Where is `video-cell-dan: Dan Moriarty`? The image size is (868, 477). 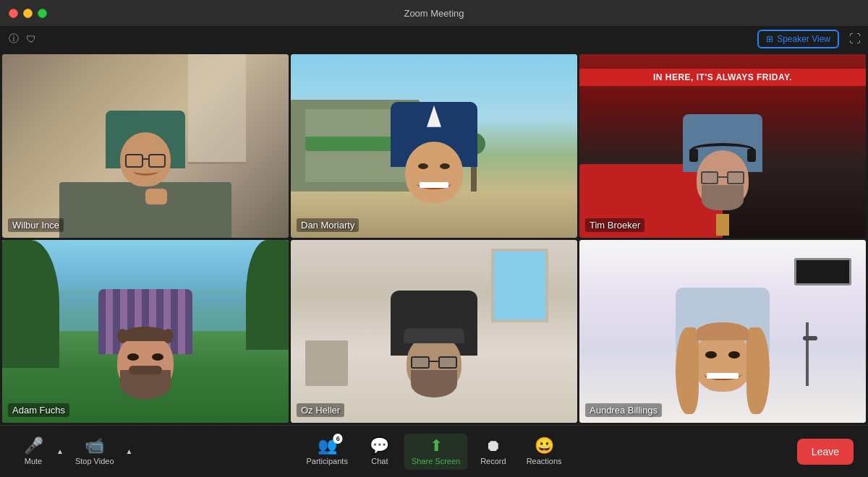
video-cell-dan: Dan Moriarty is located at coordinates (434, 146).